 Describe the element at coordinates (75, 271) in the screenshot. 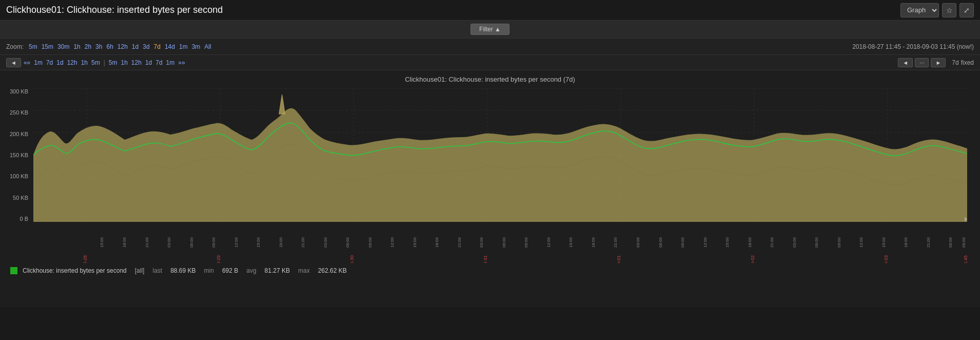

I see `legend-metric-name: Clickhouse: inserted bytes per second` at that location.